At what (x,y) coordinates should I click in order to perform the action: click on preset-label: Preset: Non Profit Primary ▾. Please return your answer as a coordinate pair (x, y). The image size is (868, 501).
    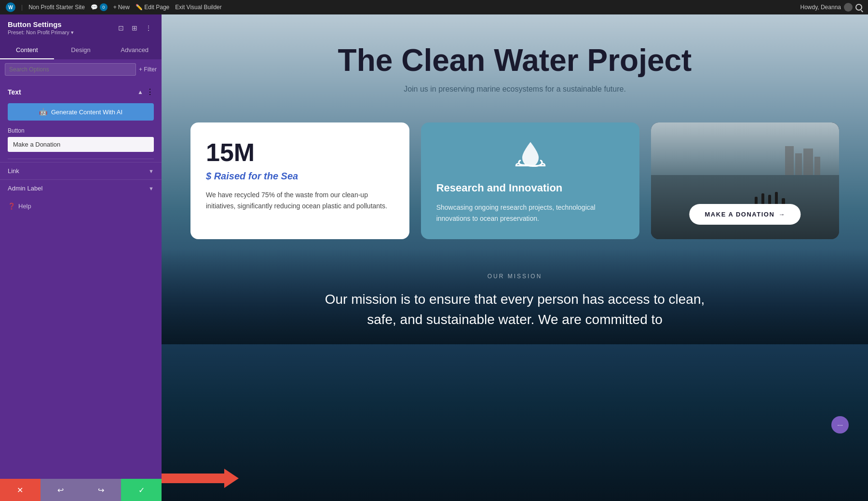
    Looking at the image, I should click on (41, 33).